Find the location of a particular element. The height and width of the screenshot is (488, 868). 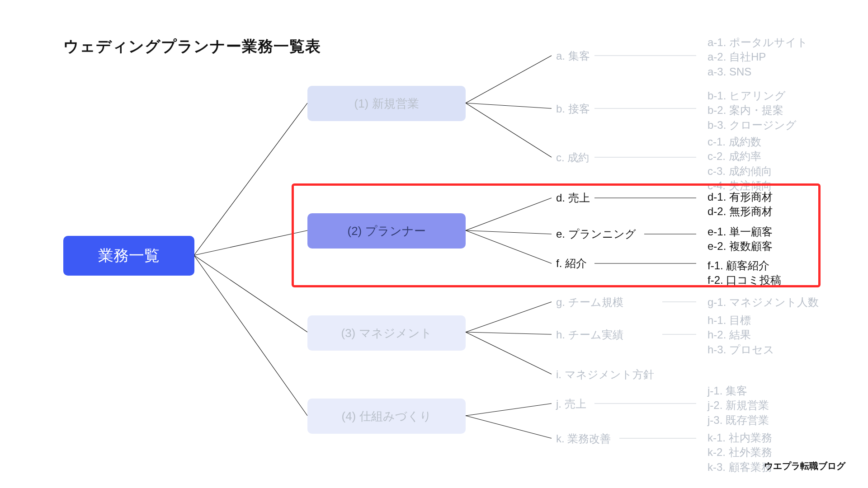

mid-b: b. 接客 is located at coordinates (573, 109).